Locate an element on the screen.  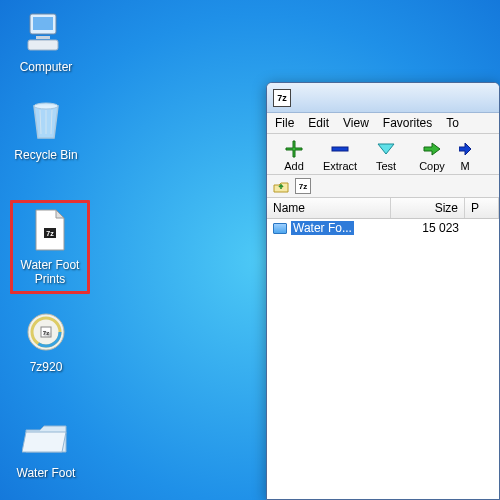
image-file-icon is located at coordinates (280, 228).